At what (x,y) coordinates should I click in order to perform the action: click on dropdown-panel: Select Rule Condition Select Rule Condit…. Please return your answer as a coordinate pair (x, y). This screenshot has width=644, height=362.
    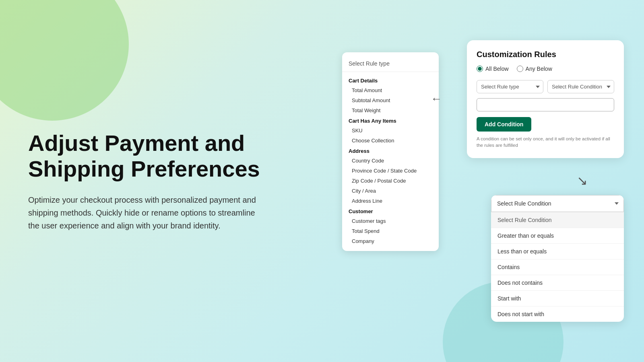
    Looking at the image, I should click on (557, 258).